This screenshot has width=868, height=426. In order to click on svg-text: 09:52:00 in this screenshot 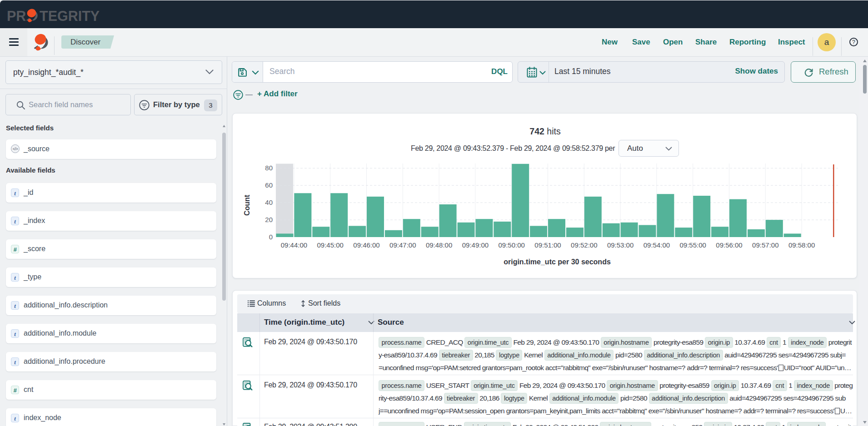, I will do `click(584, 245)`.